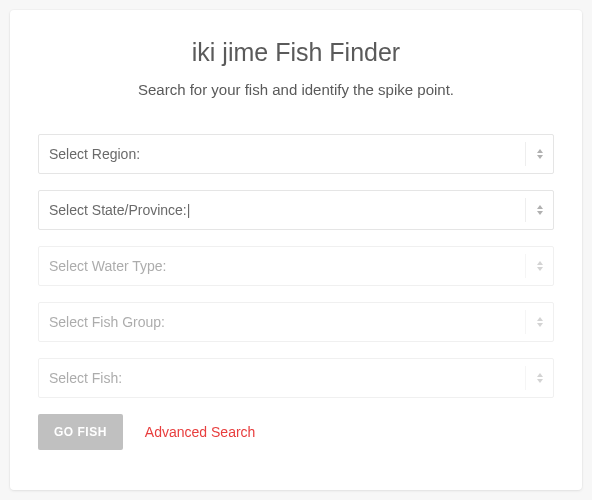  I want to click on select-water-type: Select Water Type:, so click(296, 266).